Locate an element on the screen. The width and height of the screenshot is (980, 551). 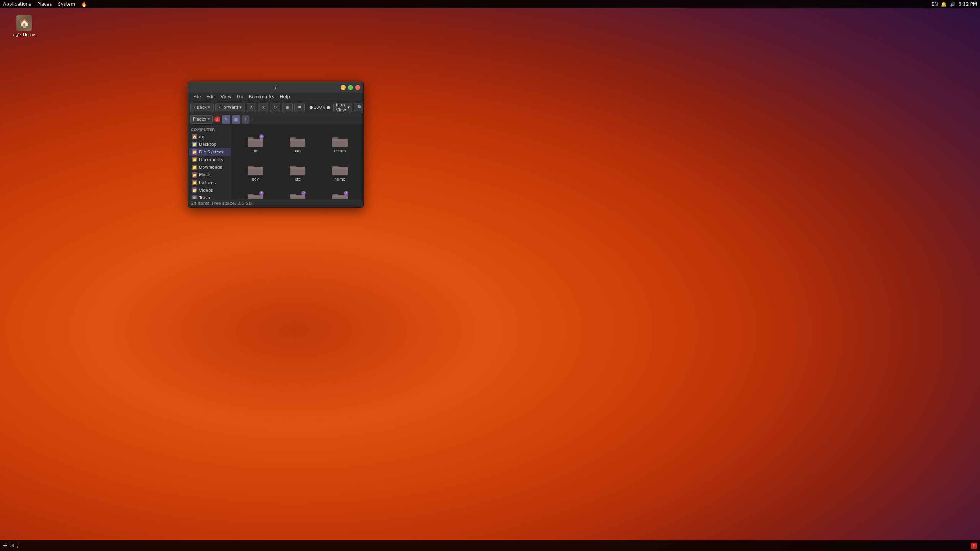
main-content: Computer 🏠 dg 📁 Desktop 📁 File System 📁 … is located at coordinates (276, 162).